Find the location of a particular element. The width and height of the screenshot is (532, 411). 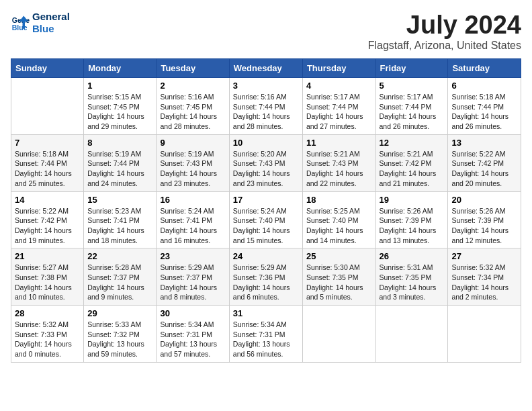

calendar-cell: 19Sunrise: 5:26 AM Sunset: 7:39 PM Dayli… is located at coordinates (412, 220).